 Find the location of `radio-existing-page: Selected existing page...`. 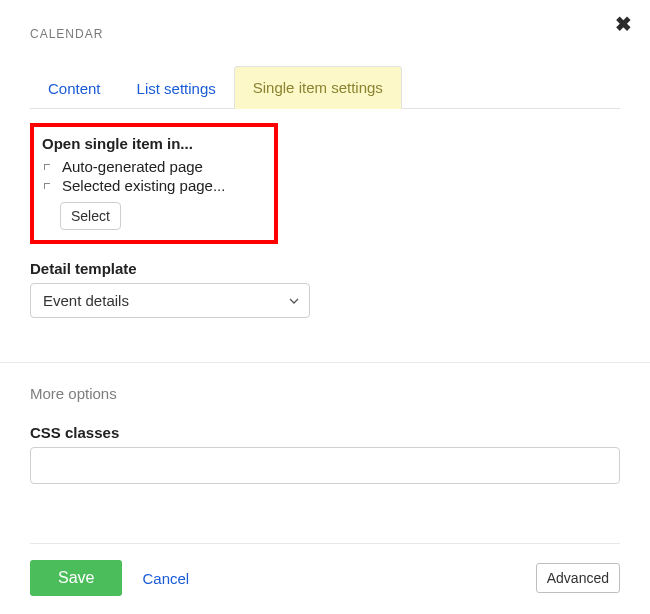

radio-existing-page: Selected existing page... is located at coordinates (151, 186).